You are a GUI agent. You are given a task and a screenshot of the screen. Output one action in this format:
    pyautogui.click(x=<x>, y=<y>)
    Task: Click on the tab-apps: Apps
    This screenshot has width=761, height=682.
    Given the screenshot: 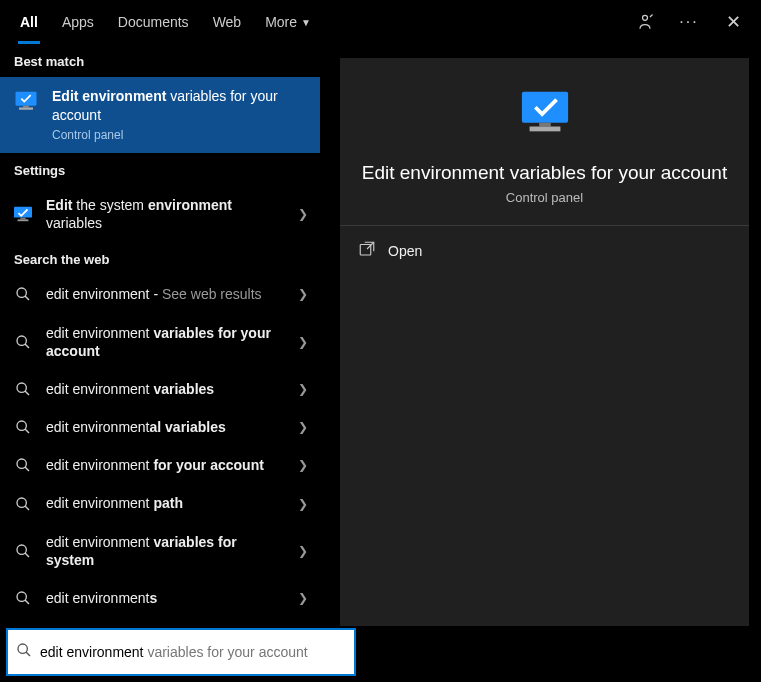 What is the action you would take?
    pyautogui.click(x=78, y=22)
    